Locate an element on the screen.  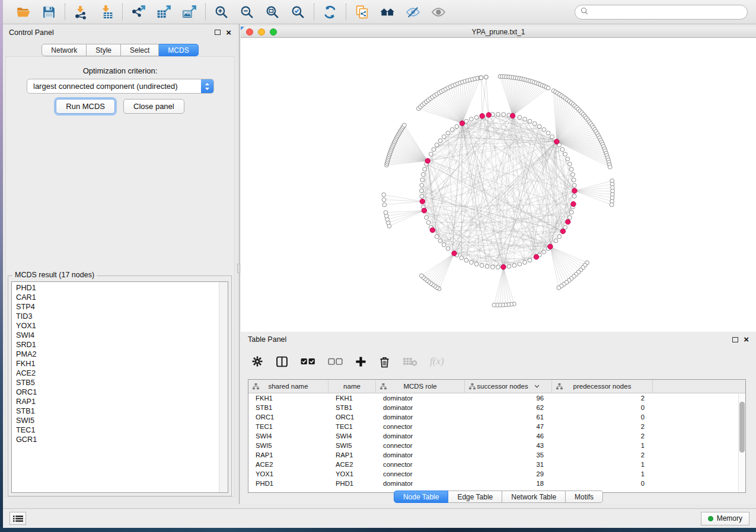
mcds-result-item: TEC1 is located at coordinates (115, 430).